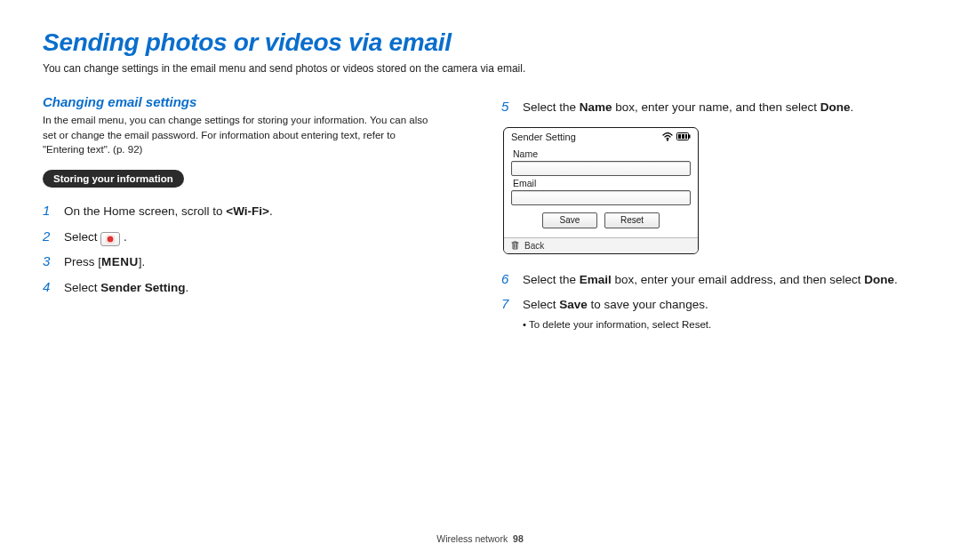  I want to click on page-title: Sending photos or videos via email, so click(480, 43).